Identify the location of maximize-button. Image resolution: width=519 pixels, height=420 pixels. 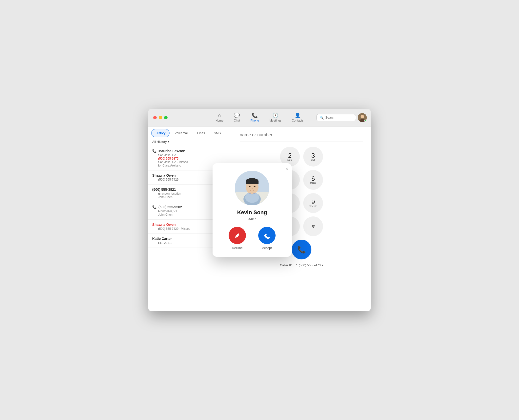
(166, 118).